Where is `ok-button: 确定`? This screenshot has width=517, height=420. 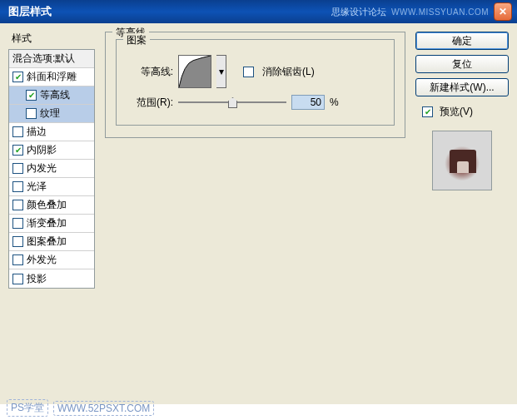
ok-button: 确定 is located at coordinates (462, 41).